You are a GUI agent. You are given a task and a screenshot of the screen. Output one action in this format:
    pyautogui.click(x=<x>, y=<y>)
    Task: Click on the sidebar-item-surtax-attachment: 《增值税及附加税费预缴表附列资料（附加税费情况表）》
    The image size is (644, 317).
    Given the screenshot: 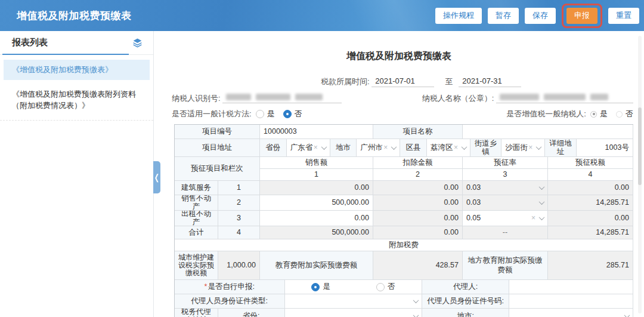 What is the action you would take?
    pyautogui.click(x=76, y=102)
    